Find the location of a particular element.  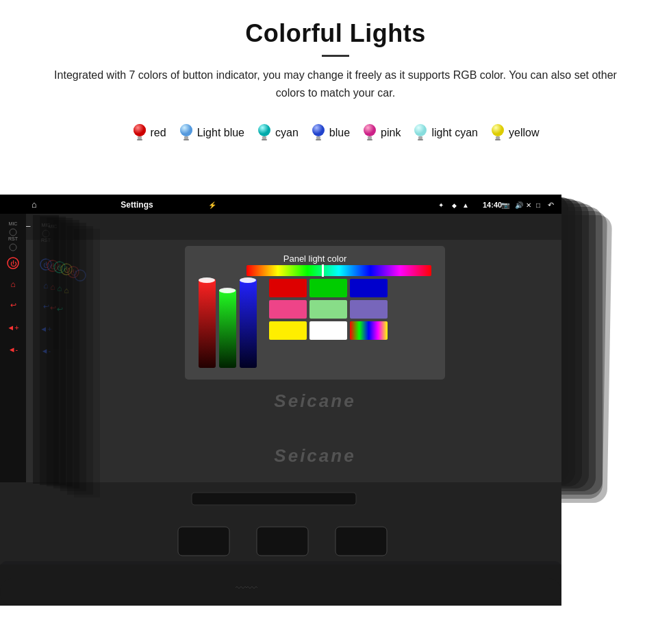

color-item-red: red is located at coordinates (149, 133).